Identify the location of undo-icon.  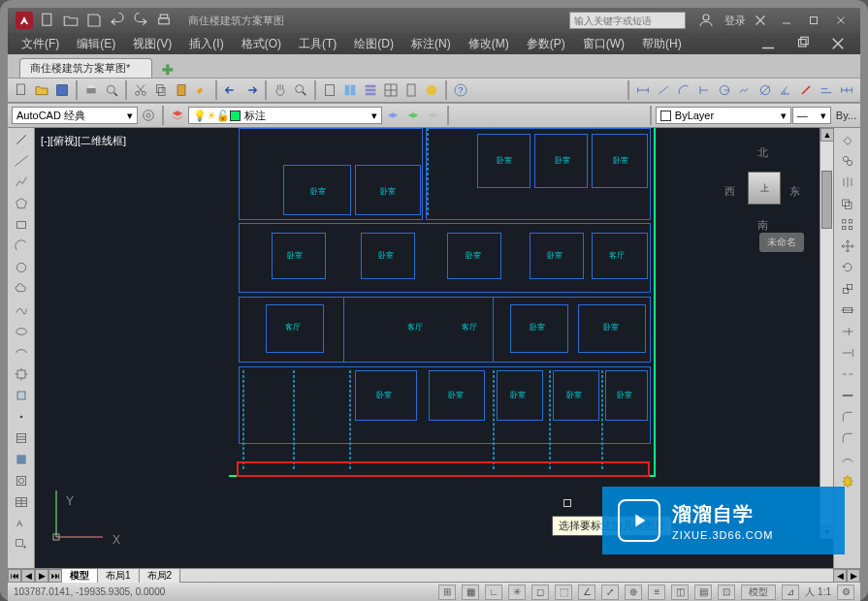
(117, 20).